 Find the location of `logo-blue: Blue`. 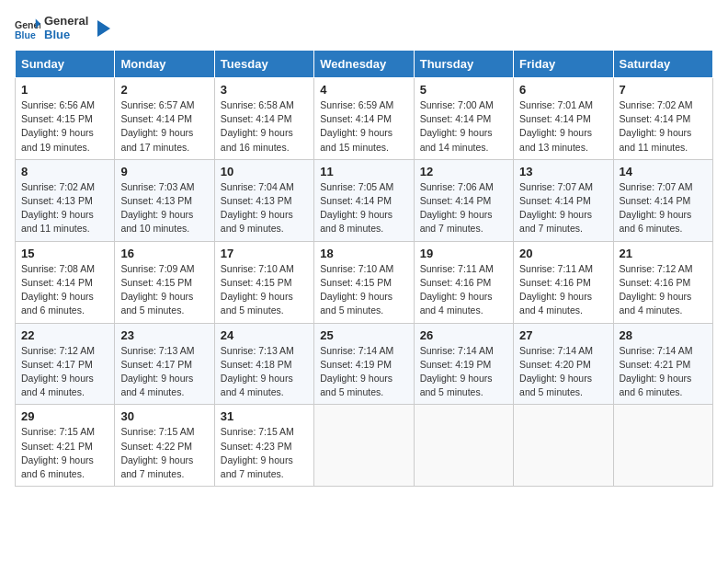

logo-blue: Blue is located at coordinates (66, 35).